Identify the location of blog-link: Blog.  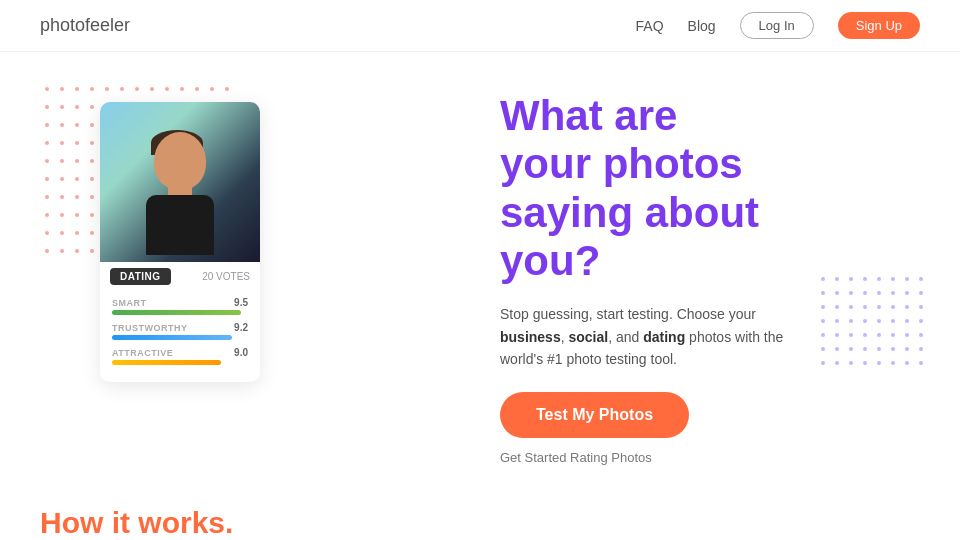
(702, 26).